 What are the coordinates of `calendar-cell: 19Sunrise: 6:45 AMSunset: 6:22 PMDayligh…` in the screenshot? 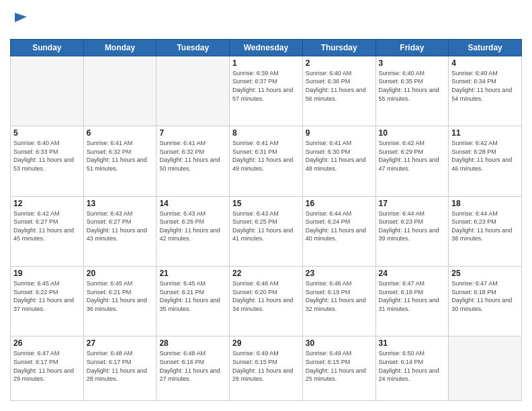 It's located at (47, 302).